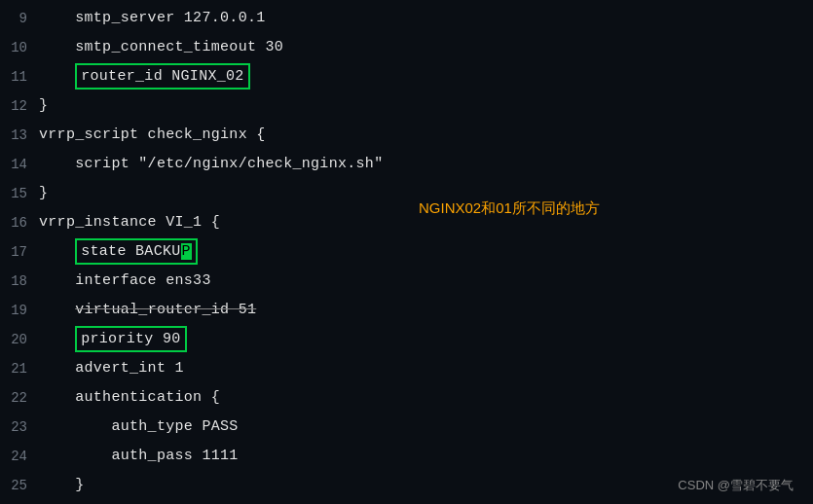 The width and height of the screenshot is (813, 504). Describe the element at coordinates (138, 427) in the screenshot. I see `line-content-23: auth_type PASS` at that location.